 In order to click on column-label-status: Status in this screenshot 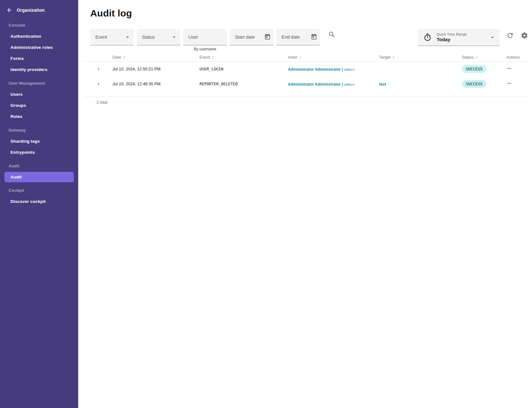, I will do `click(468, 57)`.